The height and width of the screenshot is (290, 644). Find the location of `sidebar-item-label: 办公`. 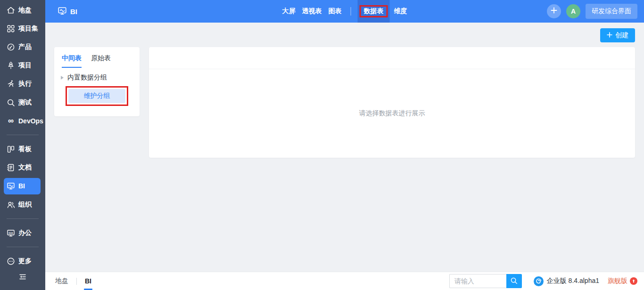

sidebar-item-label: 办公 is located at coordinates (25, 233).